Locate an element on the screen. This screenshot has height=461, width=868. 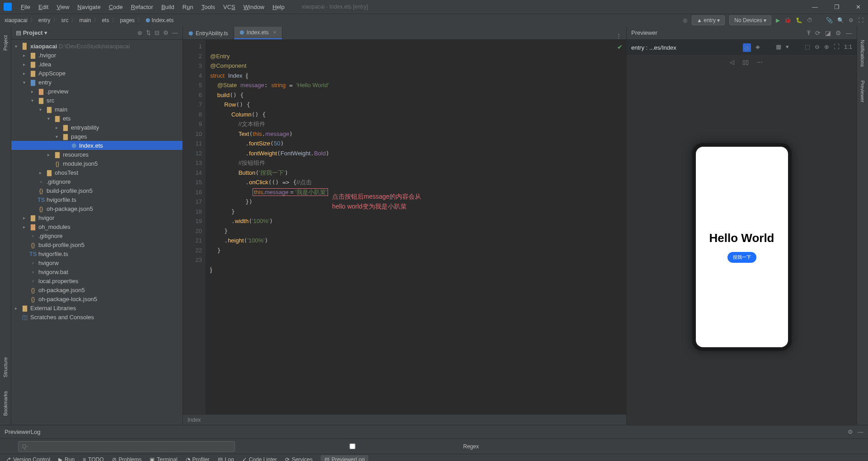
tree-item-main: ▾▇main is located at coordinates (97, 109).